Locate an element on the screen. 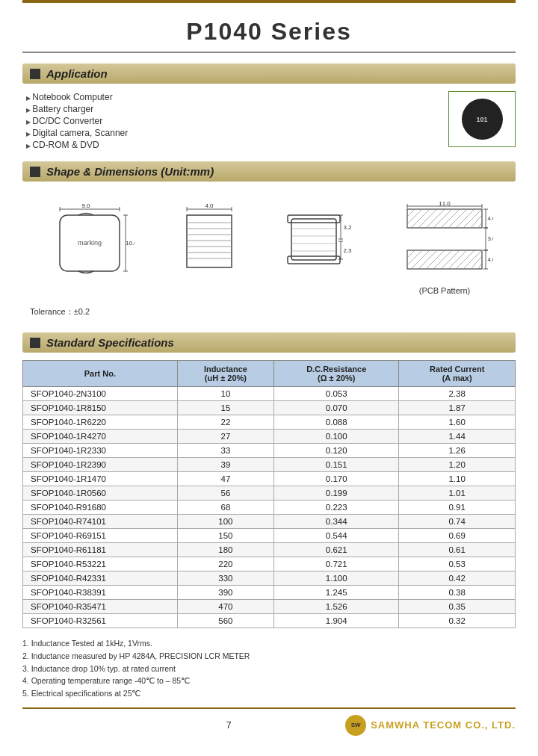  table-cell: 0.621 is located at coordinates (336, 550).